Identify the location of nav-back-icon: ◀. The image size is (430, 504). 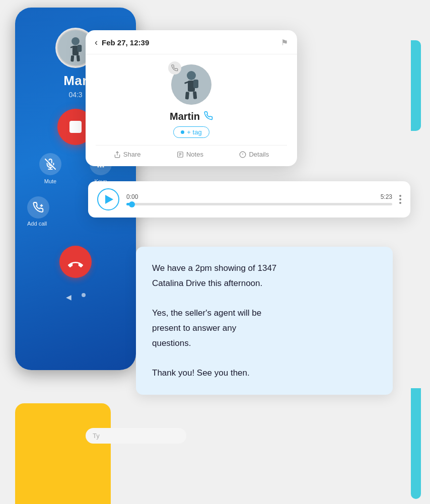
(68, 297).